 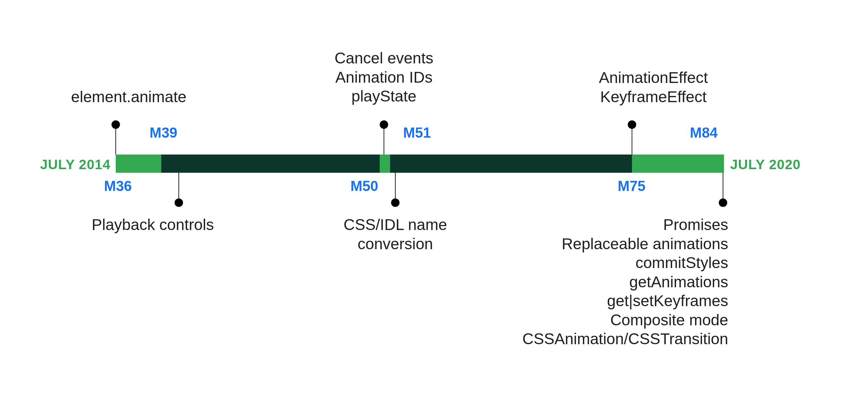 What do you see at coordinates (384, 78) in the screenshot?
I see `event-m51-desc: Cancel events Animation IDs playState` at bounding box center [384, 78].